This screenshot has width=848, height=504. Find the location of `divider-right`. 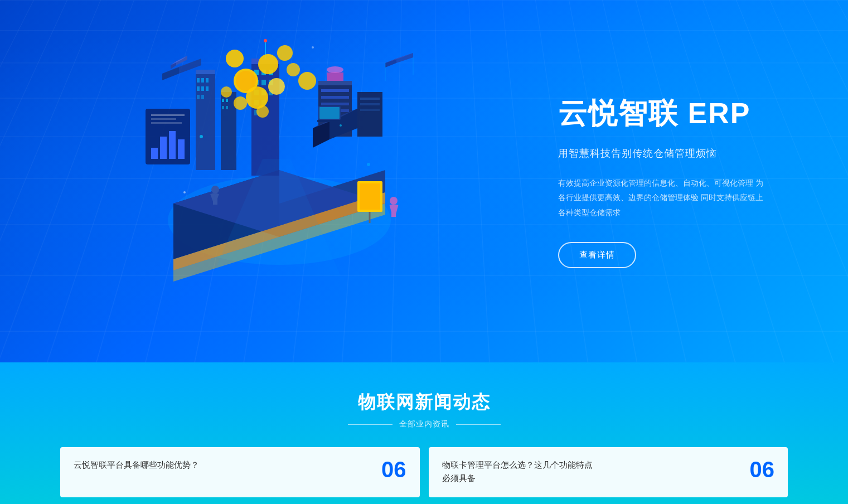

divider-right is located at coordinates (478, 425).